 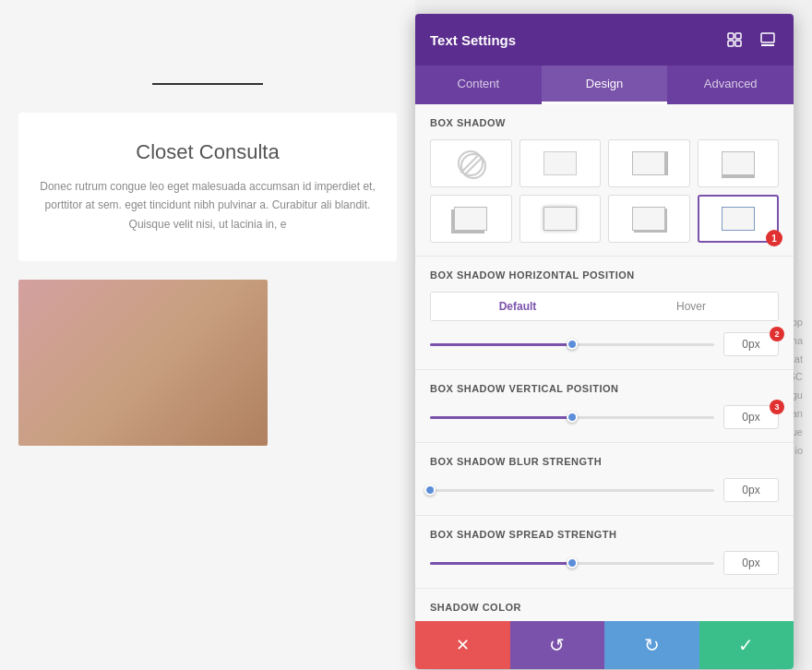 What do you see at coordinates (604, 563) in the screenshot?
I see `spread-slider-row: 0px` at bounding box center [604, 563].